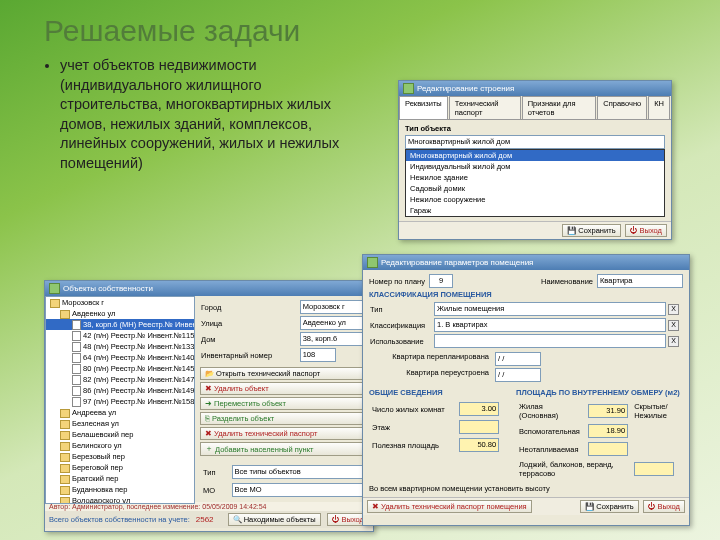 The width and height of the screenshot is (720, 540). What do you see at coordinates (120, 446) in the screenshot?
I see `tree-street: Белинского ул` at bounding box center [120, 446].